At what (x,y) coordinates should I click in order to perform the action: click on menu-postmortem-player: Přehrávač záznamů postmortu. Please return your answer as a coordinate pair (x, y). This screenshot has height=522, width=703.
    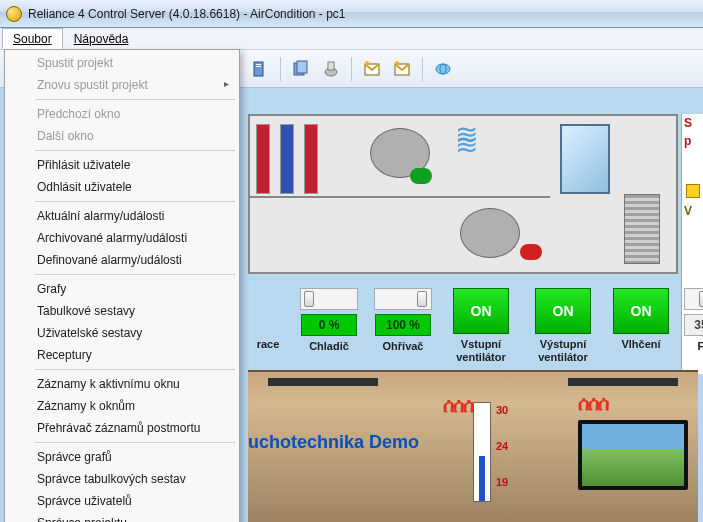
    Looking at the image, I should click on (122, 428).